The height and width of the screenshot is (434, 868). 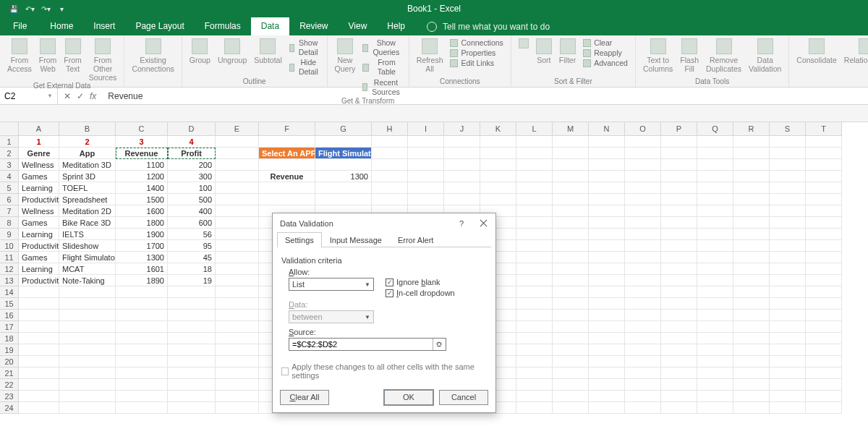 I want to click on cell-M5, so click(x=571, y=188).